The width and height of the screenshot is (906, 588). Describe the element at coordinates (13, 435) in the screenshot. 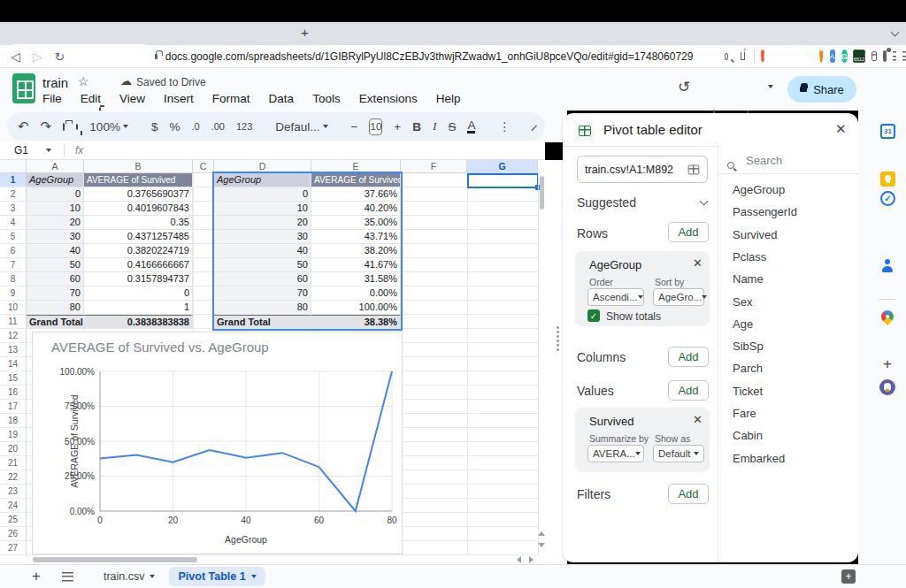

I see `row-header-19: 19` at that location.